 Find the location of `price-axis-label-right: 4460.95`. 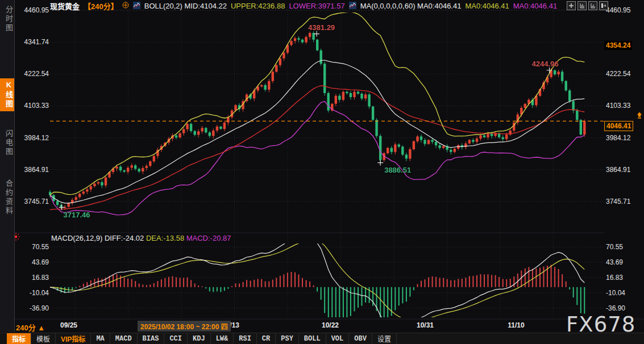

price-axis-label-right: 4460.95 is located at coordinates (624, 10).